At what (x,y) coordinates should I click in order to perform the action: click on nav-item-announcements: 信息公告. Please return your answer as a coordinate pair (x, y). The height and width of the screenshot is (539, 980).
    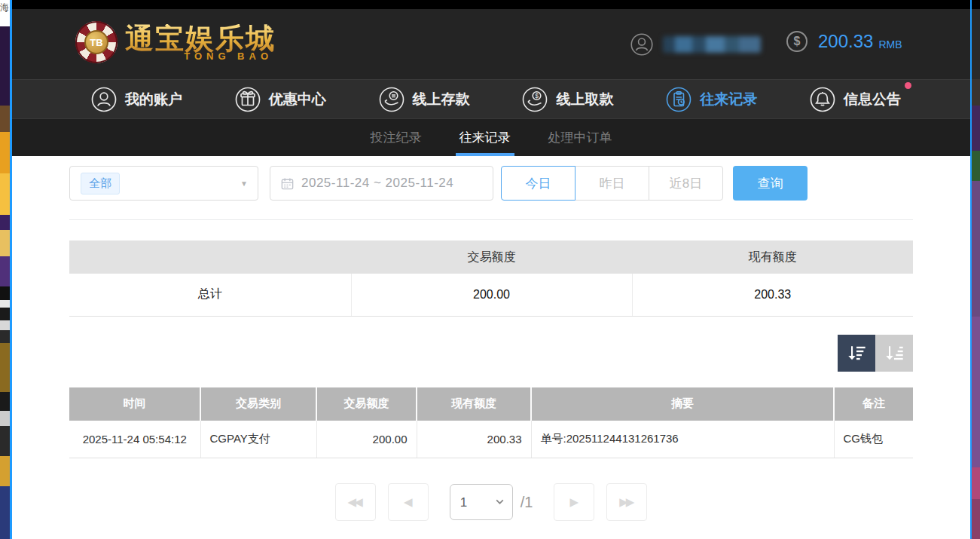
    Looking at the image, I should click on (855, 100).